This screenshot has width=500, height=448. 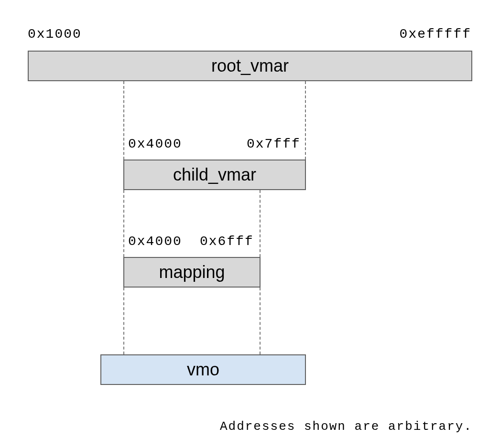 What do you see at coordinates (215, 175) in the screenshot?
I see `child-vmar-label: child_vmar` at bounding box center [215, 175].